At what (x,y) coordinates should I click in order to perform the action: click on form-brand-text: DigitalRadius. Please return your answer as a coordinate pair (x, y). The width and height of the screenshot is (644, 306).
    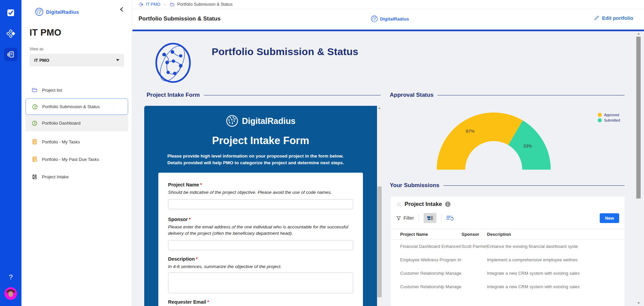
    Looking at the image, I should click on (269, 121).